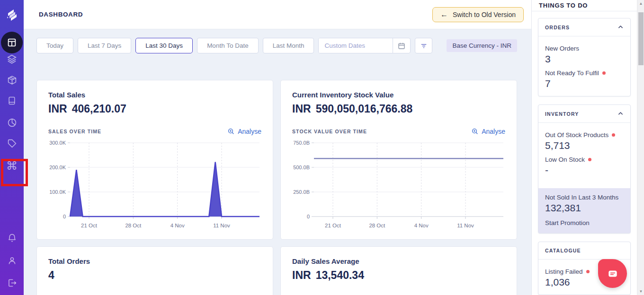 The width and height of the screenshot is (644, 295). What do you see at coordinates (330, 131) in the screenshot?
I see `chart-section-label: STOCK VALUE OVER TIME` at bounding box center [330, 131].